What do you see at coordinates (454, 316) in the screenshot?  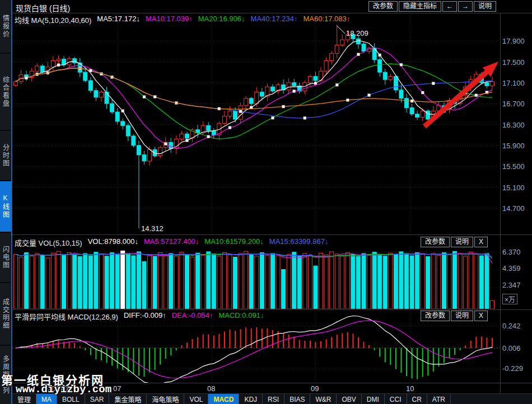 I see `macd-panel-buttons: 改参数 说明 X` at bounding box center [454, 316].